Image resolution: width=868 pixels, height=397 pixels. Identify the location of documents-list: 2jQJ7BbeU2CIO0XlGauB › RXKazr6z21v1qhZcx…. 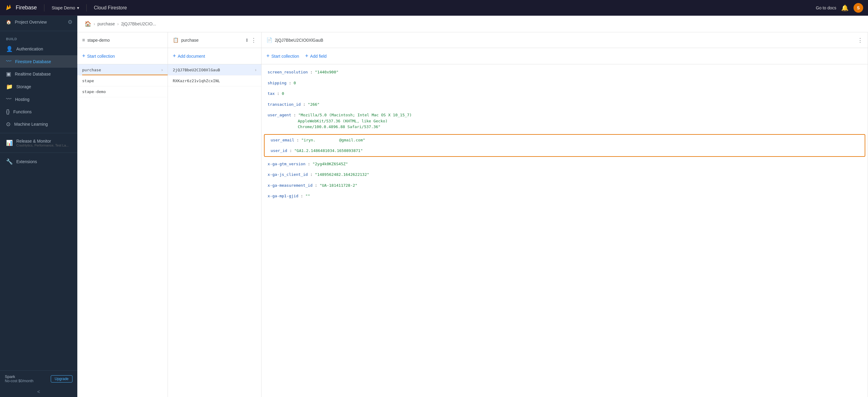
(214, 231).